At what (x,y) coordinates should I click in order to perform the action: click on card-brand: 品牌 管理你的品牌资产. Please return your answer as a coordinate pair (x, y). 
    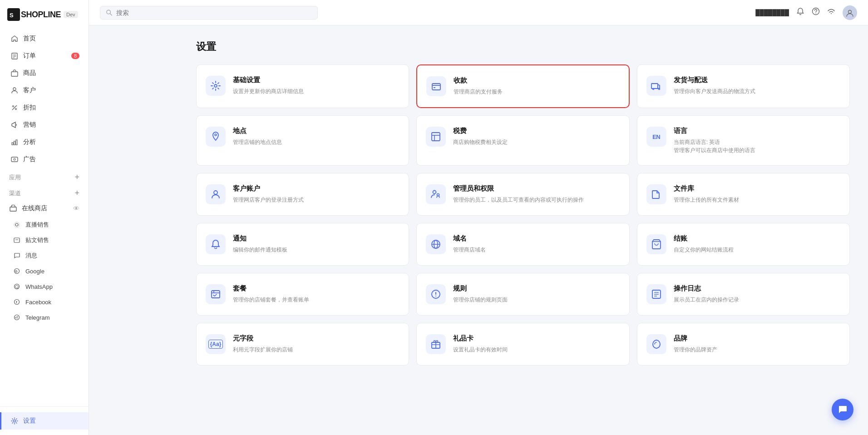
    Looking at the image, I should click on (744, 344).